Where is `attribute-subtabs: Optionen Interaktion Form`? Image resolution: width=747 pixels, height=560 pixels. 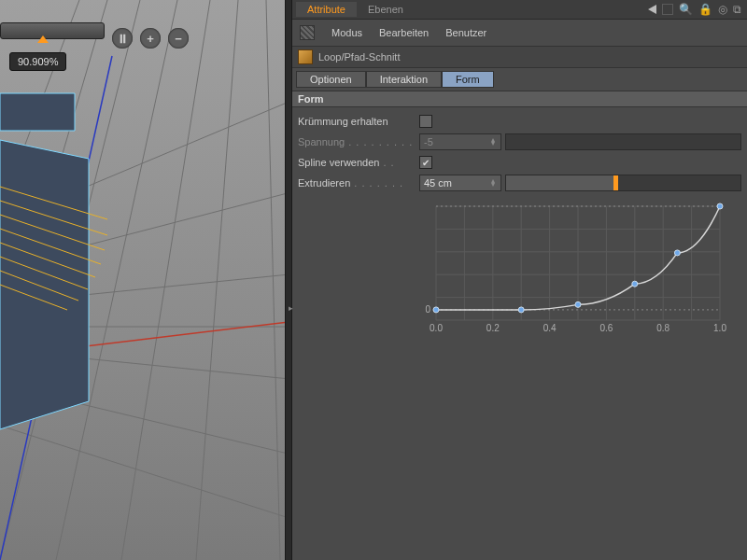
attribute-subtabs: Optionen Interaktion Form is located at coordinates (519, 79).